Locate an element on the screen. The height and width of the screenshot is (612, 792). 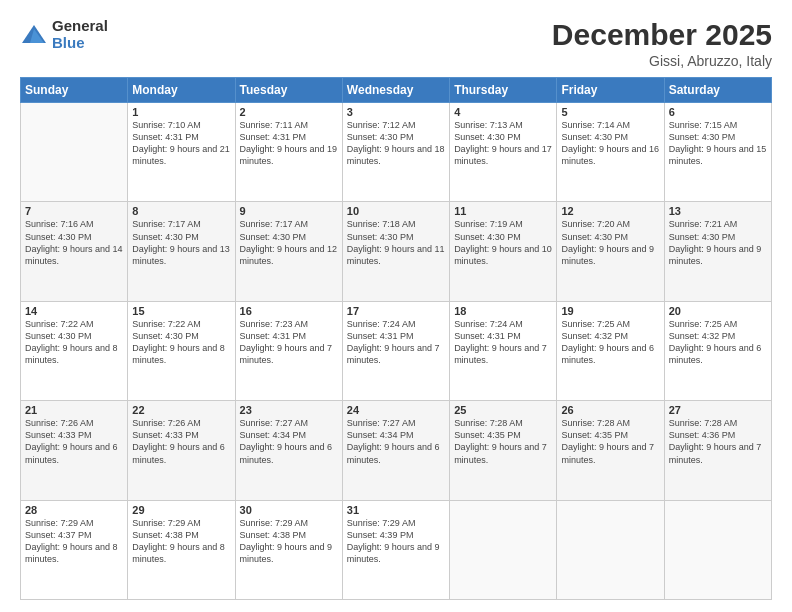
day-info: Sunrise: 7:18 AMSunset: 4:30 PMDaylight:… is located at coordinates (396, 242).